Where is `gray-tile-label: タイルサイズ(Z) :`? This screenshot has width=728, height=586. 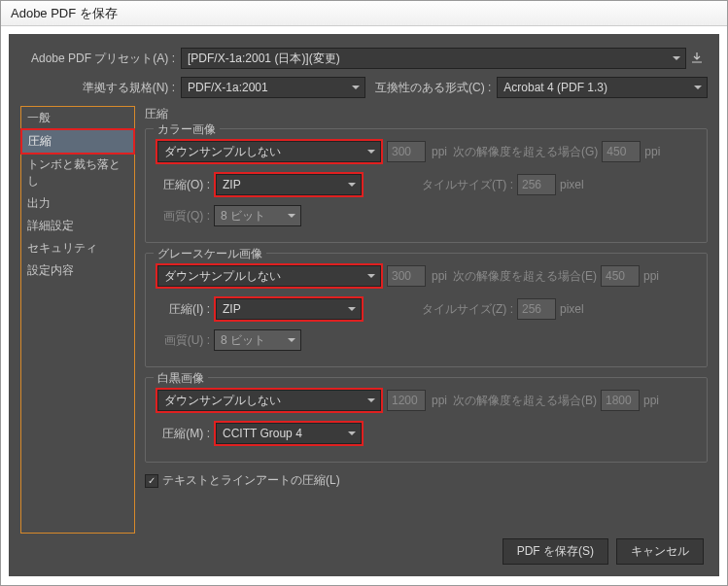
gray-tile-label: タイルサイズ(Z) : is located at coordinates (468, 309).